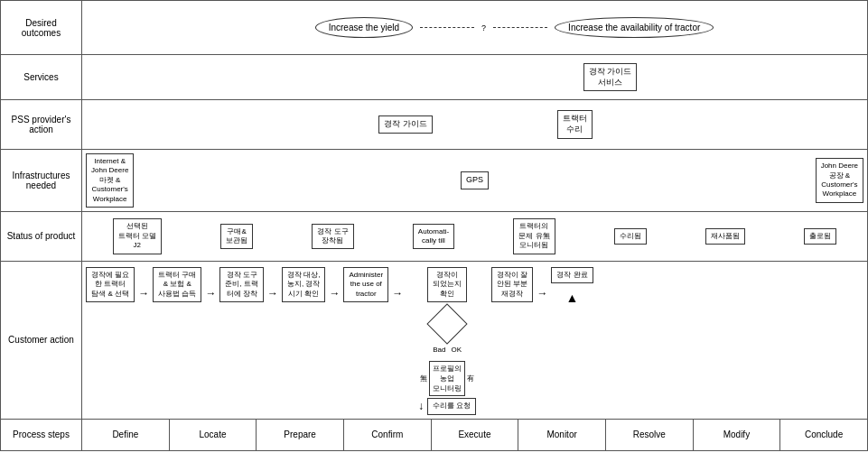  I want to click on status-label: Status of product, so click(42, 236).